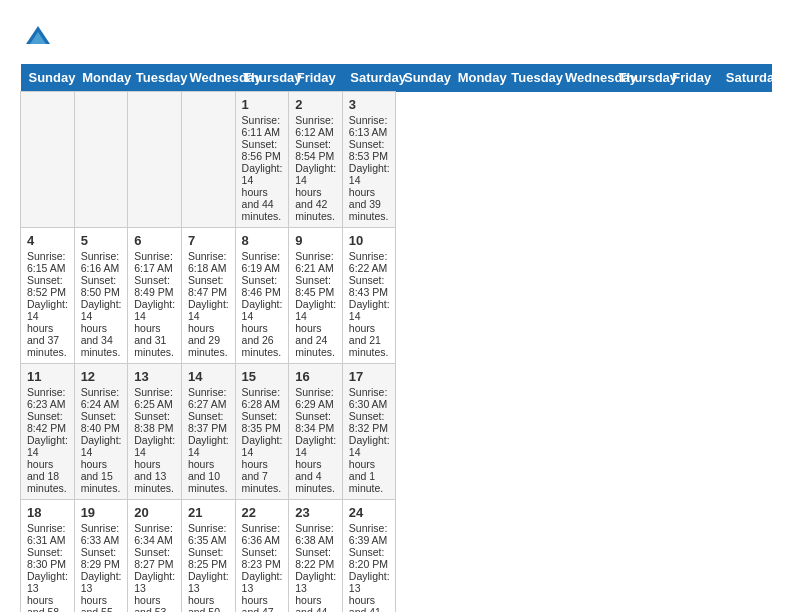 The height and width of the screenshot is (612, 792). What do you see at coordinates (48, 556) in the screenshot?
I see `calendar-cell: 18Sunrise: 6:31 AMSunset: 8:30 PMDayligh…` at bounding box center [48, 556].